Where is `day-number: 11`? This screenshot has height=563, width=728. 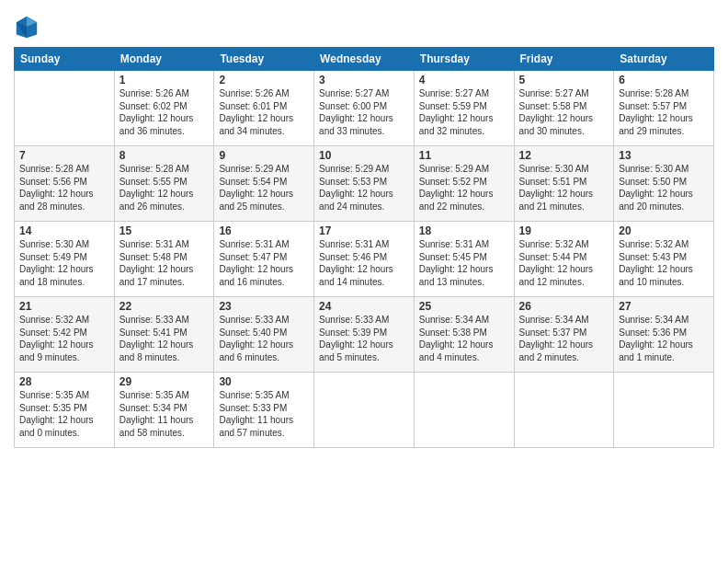 day-number: 11 is located at coordinates (464, 155).